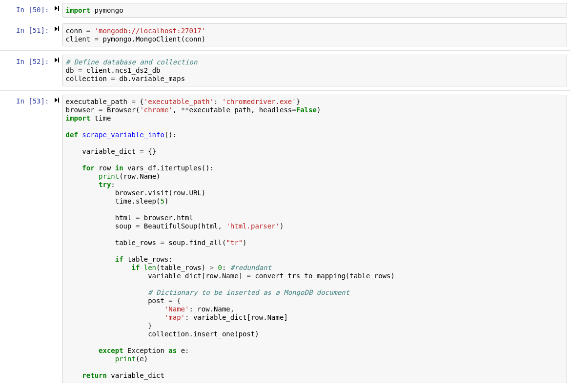  I want to click on input-prompt: In [50]:, so click(27, 10).